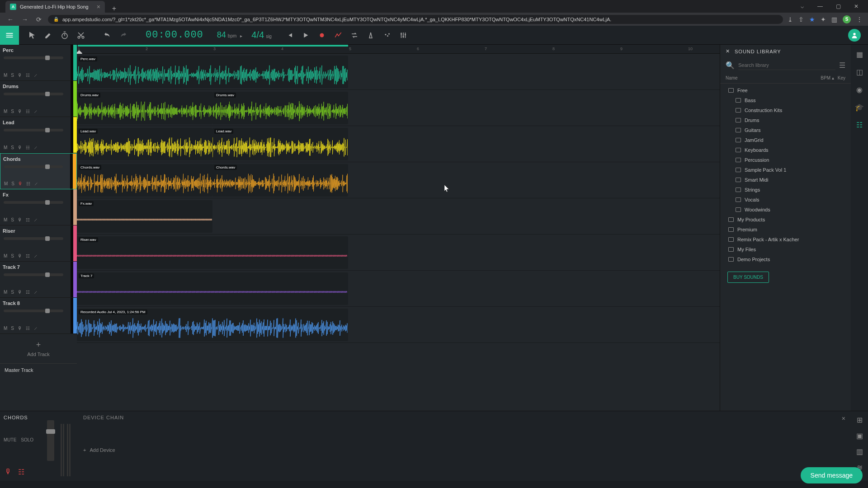 This screenshot has height=488, width=868. What do you see at coordinates (25, 19) in the screenshot?
I see `forward-icon: →` at bounding box center [25, 19].